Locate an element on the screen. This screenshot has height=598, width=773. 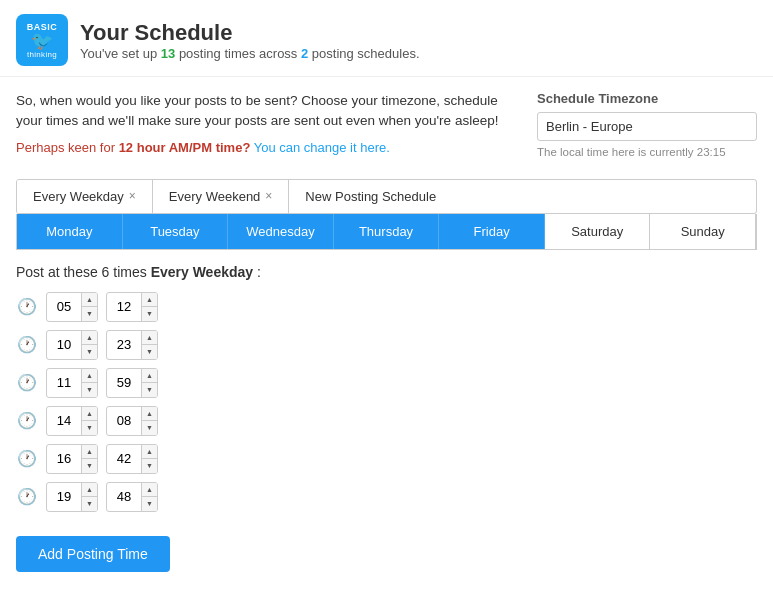
hour-spinner-1: ▲ ▼ is located at coordinates (72, 307).